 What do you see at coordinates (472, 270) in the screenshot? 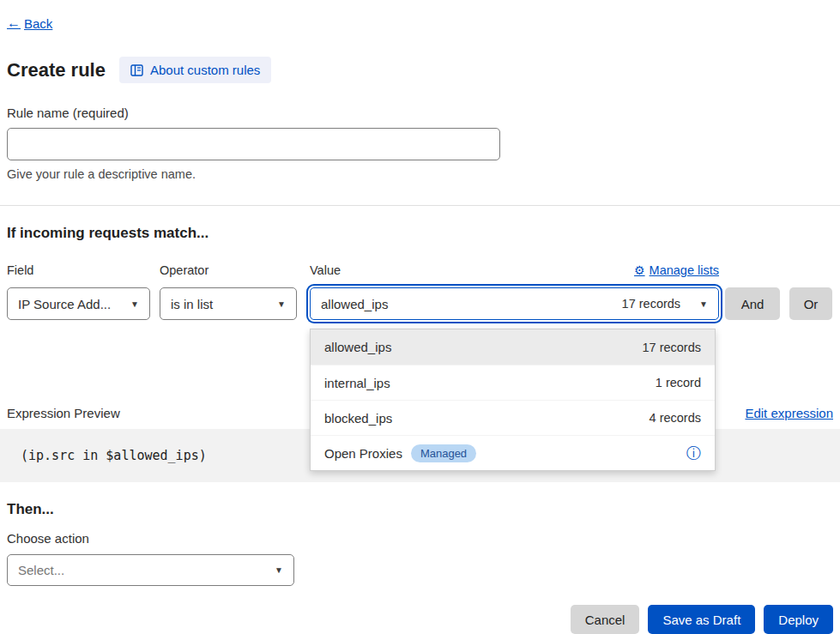
I see `value-label: Value` at bounding box center [472, 270].